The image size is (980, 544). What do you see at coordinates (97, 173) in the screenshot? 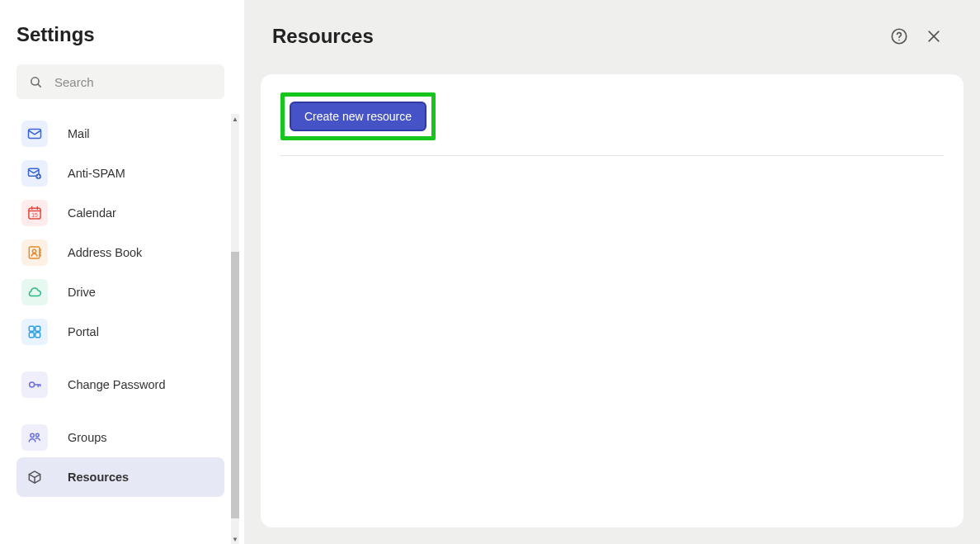
I see `sidebar-item-label: Anti-SPAM` at bounding box center [97, 173].